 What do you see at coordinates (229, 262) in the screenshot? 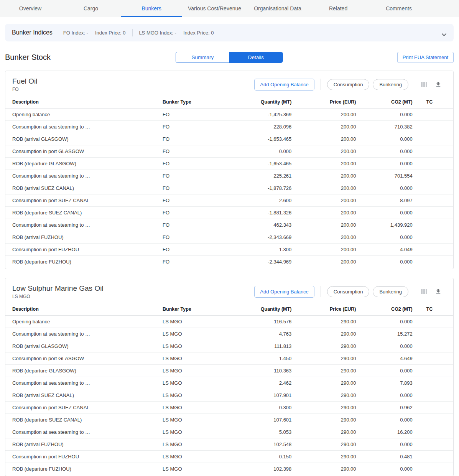
I see `table-row: ROB (departure FUZHOU) FO -2,344.969 200…` at bounding box center [229, 262].